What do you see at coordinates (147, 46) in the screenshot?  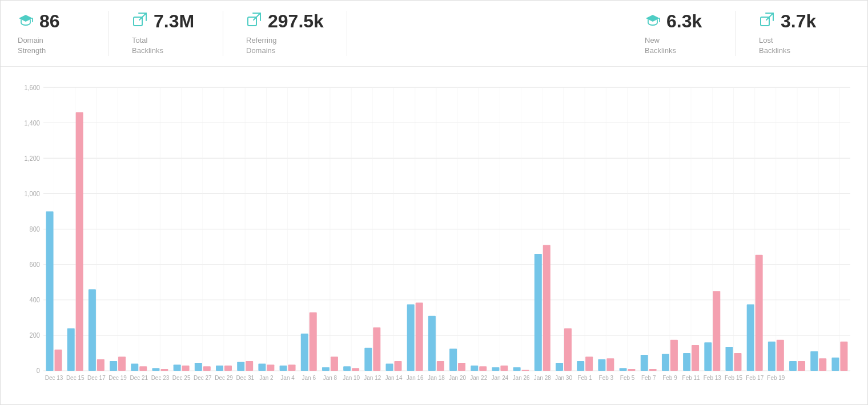 I see `total-backlinks-label: TotalBacklinks` at bounding box center [147, 46].